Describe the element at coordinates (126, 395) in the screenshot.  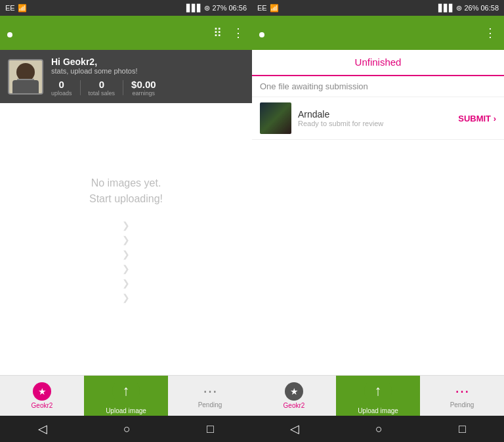
I see `bottom-nav-left: ★ Geokr2 ↑ Upload image ⋯ Pending` at that location.